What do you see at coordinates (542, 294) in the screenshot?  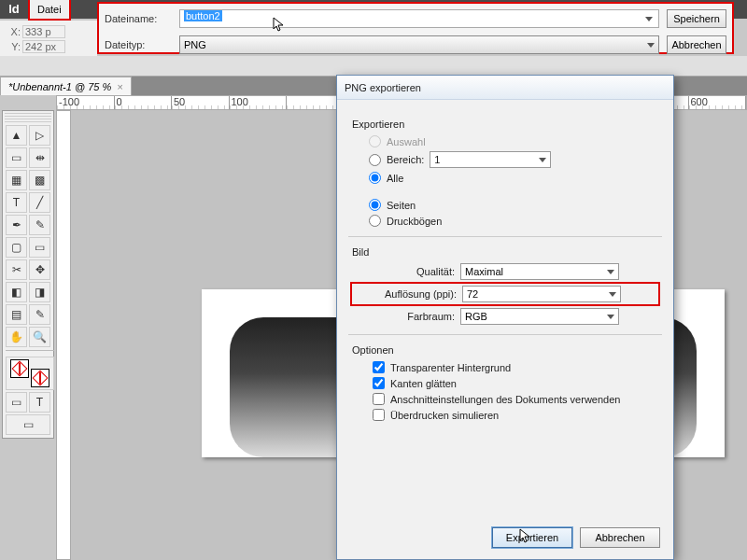 I see `aufloesung-select: 72` at bounding box center [542, 294].